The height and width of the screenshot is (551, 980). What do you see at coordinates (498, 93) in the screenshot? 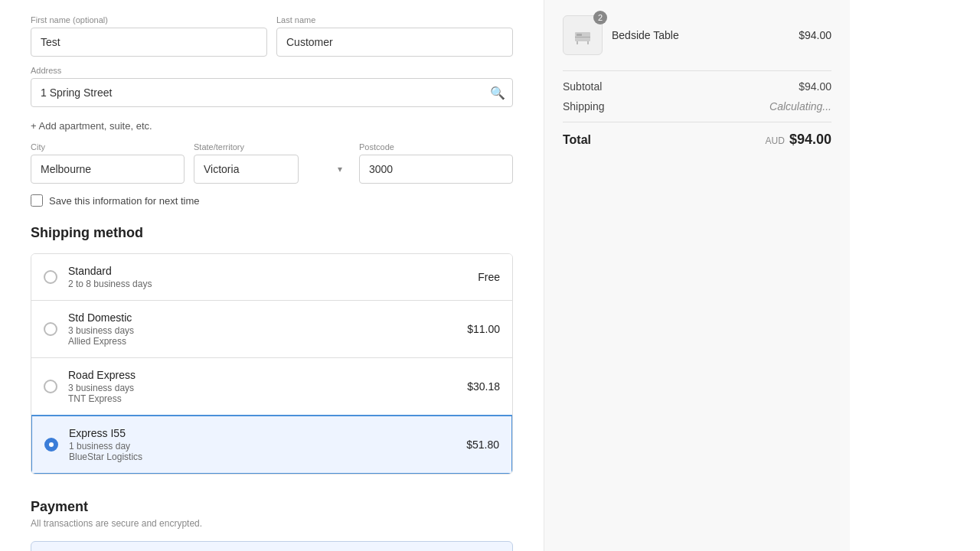
I see `address-search-button: 🔍` at bounding box center [498, 93].